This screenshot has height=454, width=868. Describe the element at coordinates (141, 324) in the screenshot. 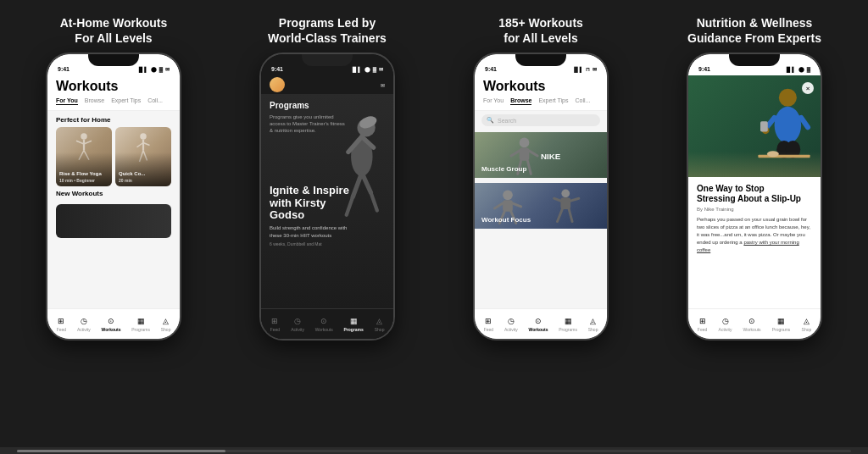

I see `nav-programs-1: ▦ Programs` at that location.